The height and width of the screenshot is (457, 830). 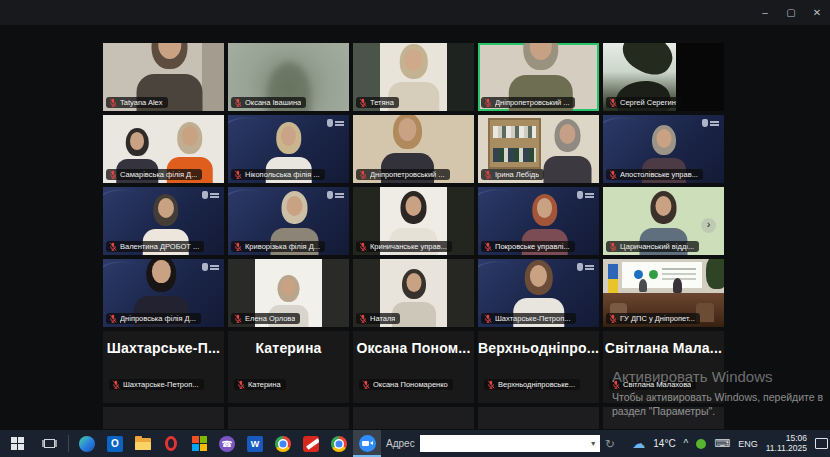 I want to click on participant-tile: Верхньодніпро...Верхньодніпровське..., so click(x=538, y=367).